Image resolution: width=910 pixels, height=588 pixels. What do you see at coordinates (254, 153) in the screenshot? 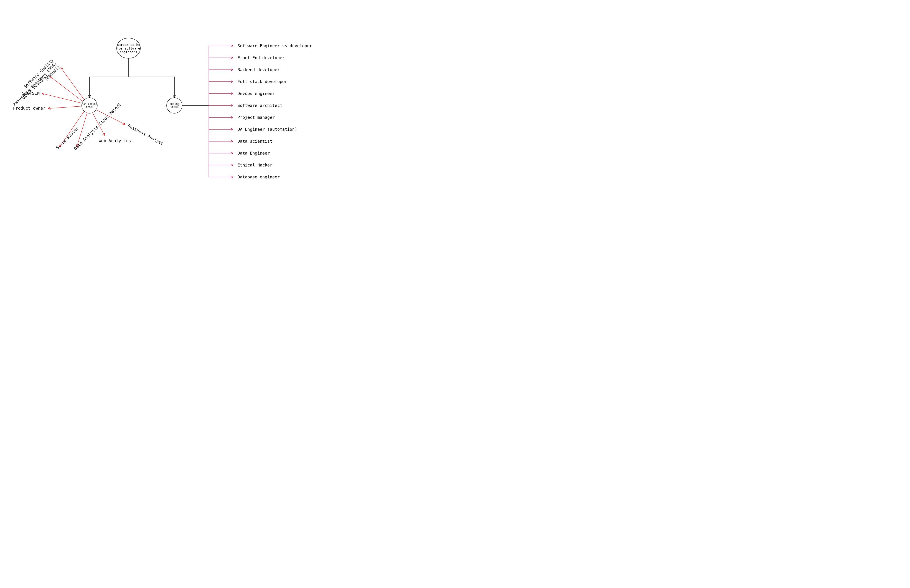
I see `leaf-coding-item-9: Data Engineer` at bounding box center [254, 153].